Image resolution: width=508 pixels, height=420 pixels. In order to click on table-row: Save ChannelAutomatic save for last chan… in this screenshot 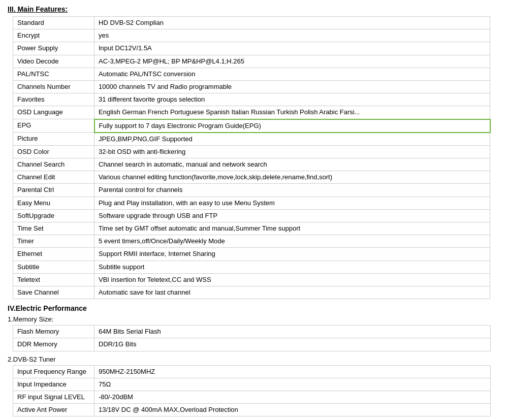, I will do `click(252, 293)`.